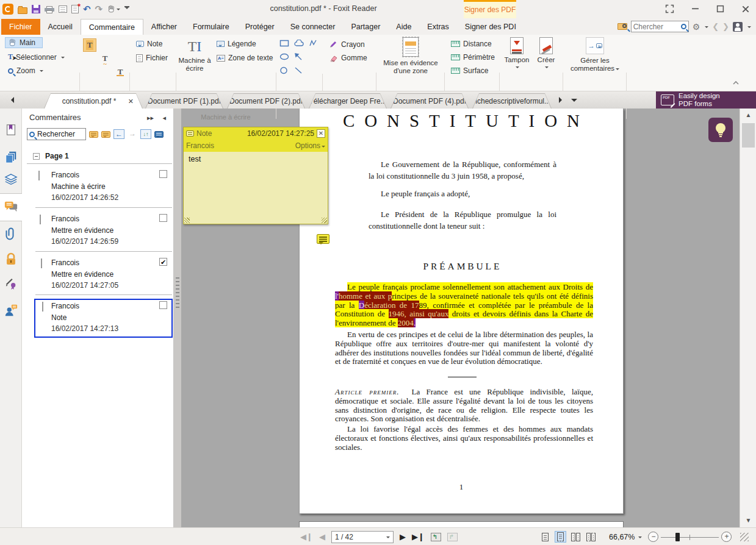  What do you see at coordinates (56, 134) in the screenshot?
I see `comments-search-input: Rechercher` at bounding box center [56, 134].